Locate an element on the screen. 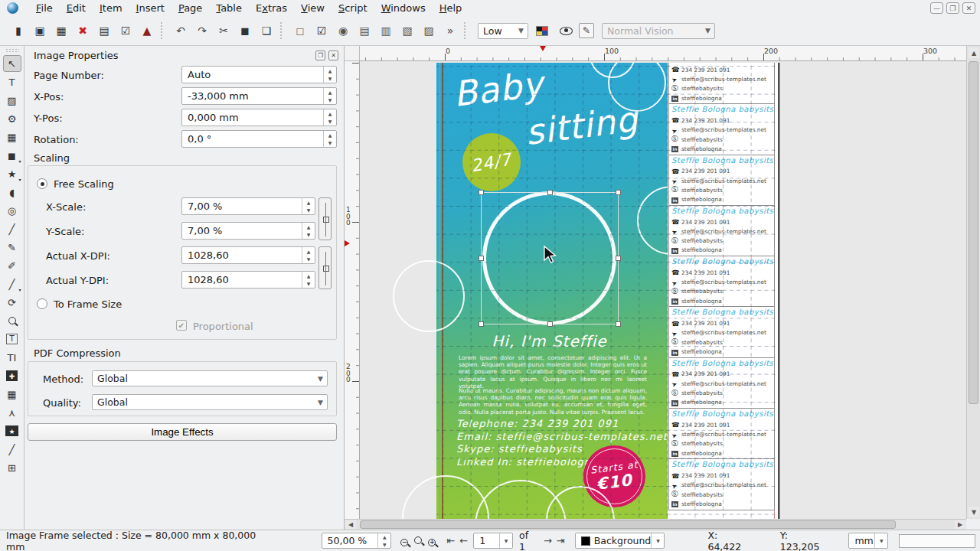  open-document-icon: ▣ is located at coordinates (40, 31).